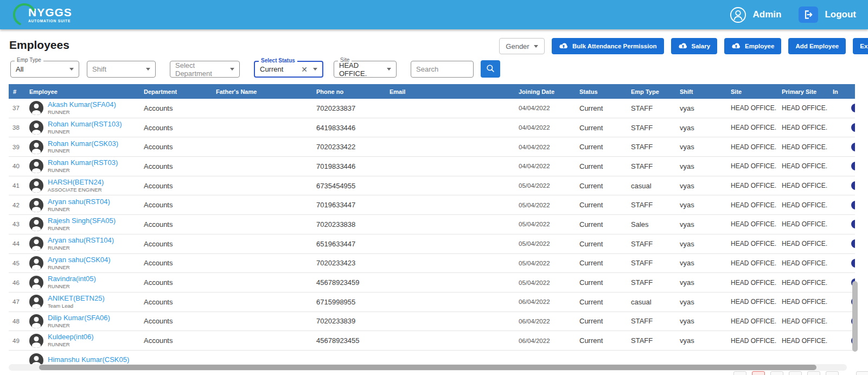 The image size is (868, 375). What do you see at coordinates (85, 125) in the screenshot?
I see `employee-name-link: Rohan Kumar(RST103)` at bounding box center [85, 125].